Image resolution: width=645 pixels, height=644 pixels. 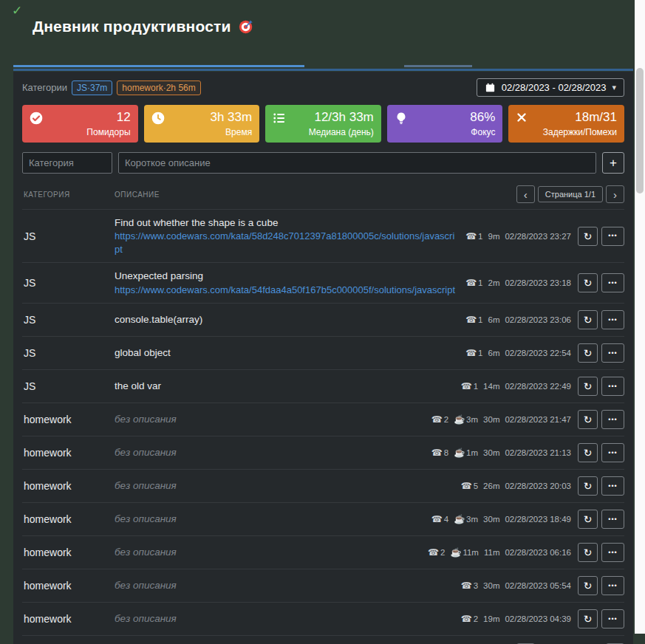 What do you see at coordinates (443, 552) in the screenshot?
I see `pomodoro-count-value: 2` at bounding box center [443, 552].